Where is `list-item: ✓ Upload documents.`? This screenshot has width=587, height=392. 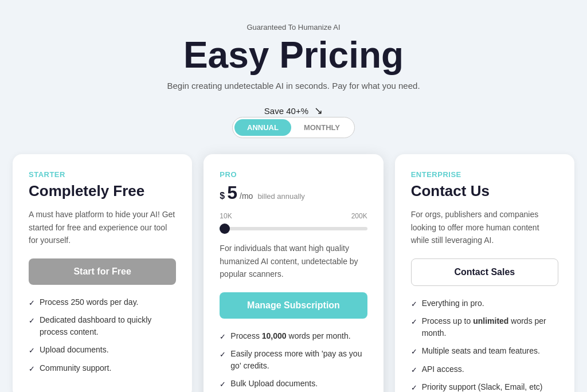 list-item: ✓ Upload documents. is located at coordinates (102, 350).